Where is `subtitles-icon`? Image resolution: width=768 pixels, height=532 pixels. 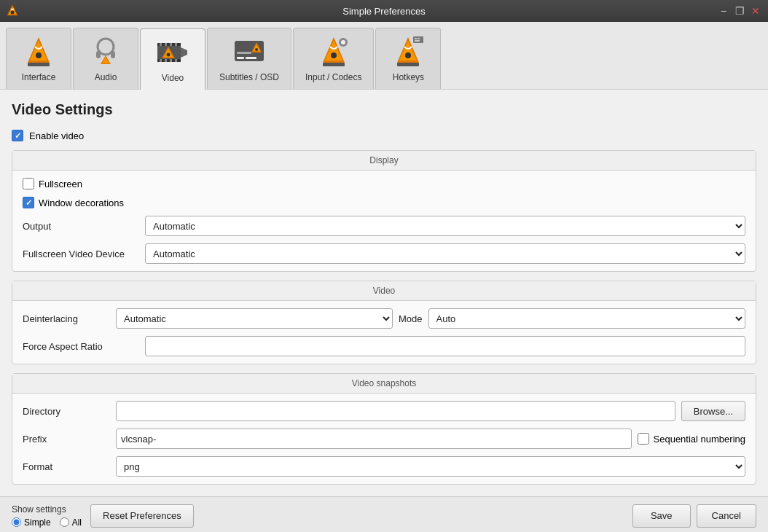
subtitles-icon is located at coordinates (249, 52).